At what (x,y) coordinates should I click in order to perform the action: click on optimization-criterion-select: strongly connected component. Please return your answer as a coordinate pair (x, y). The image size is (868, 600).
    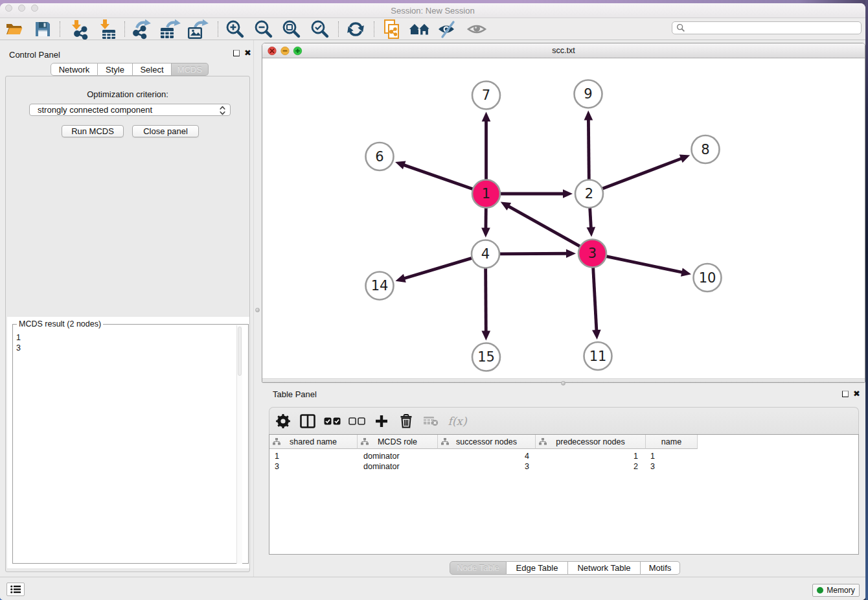
    Looking at the image, I should click on (130, 110).